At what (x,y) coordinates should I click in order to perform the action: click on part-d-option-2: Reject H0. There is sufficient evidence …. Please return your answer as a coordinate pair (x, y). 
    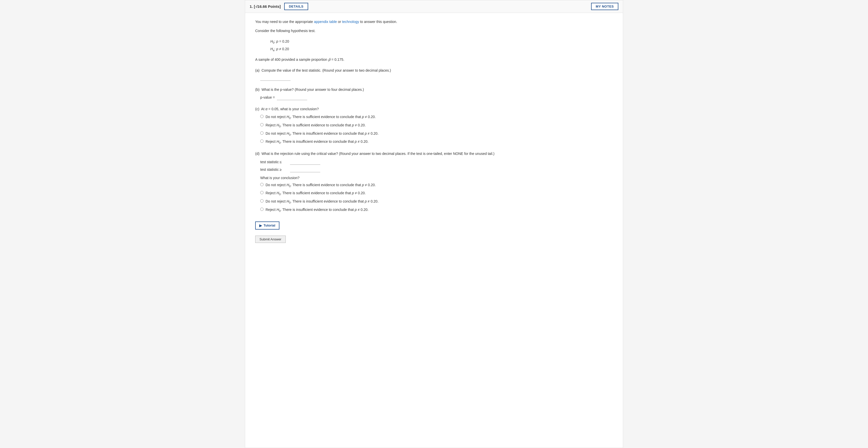
    Looking at the image, I should click on (437, 193).